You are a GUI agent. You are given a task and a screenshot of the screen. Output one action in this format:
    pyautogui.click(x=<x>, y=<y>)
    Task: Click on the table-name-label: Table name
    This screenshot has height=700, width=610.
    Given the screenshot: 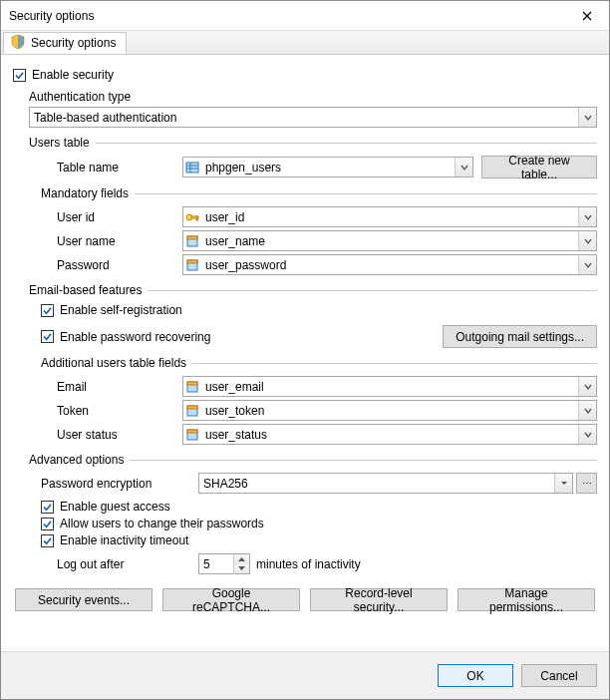 What is the action you would take?
    pyautogui.click(x=98, y=168)
    